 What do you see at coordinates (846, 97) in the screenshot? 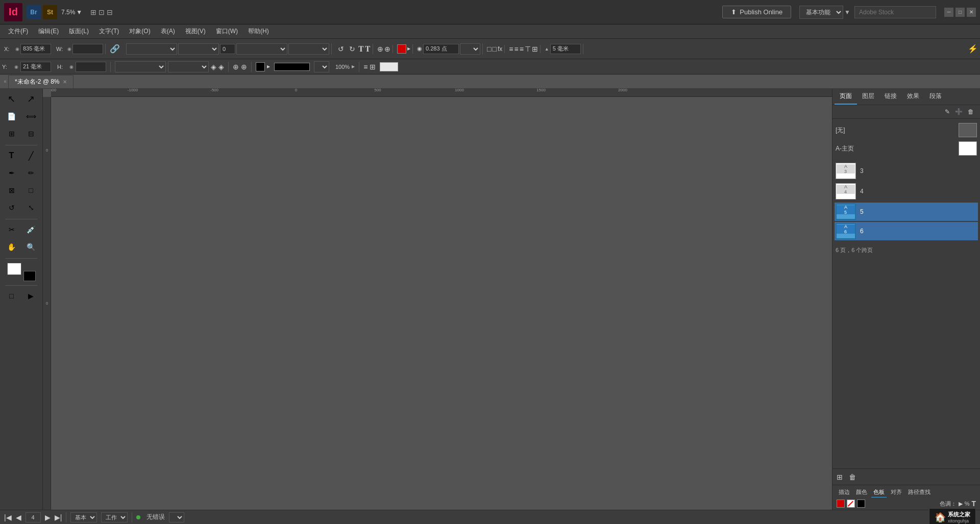
I see `tab-pages: 页面` at bounding box center [846, 97].